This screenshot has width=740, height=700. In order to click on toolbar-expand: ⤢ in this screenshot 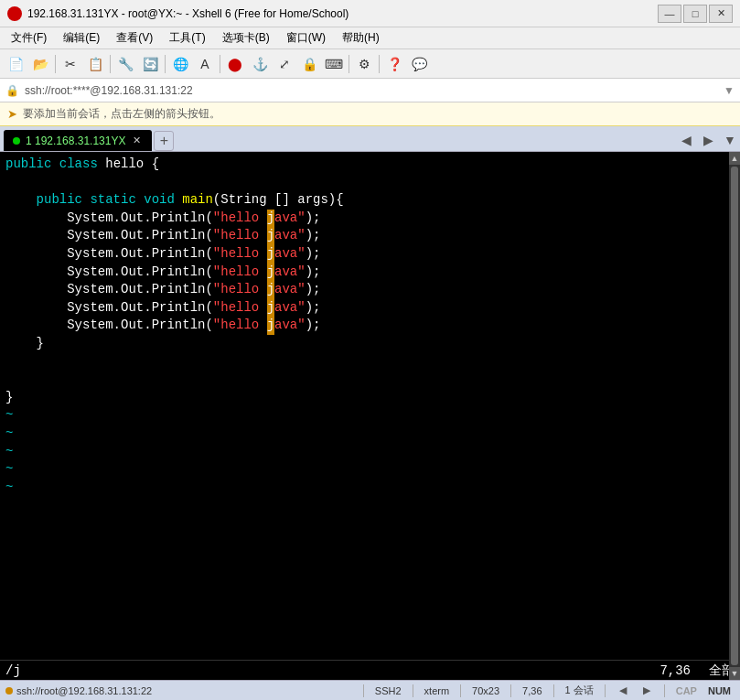, I will do `click(284, 64)`.